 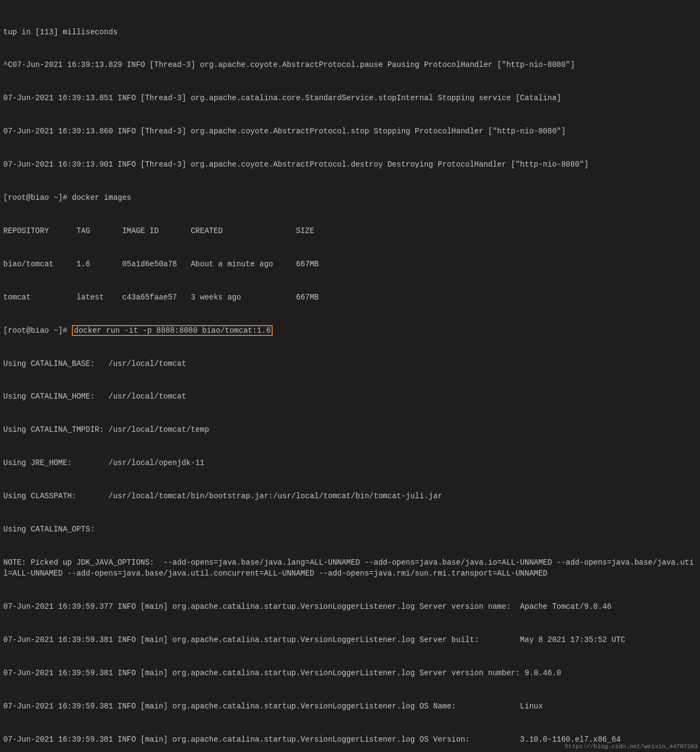 What do you see at coordinates (350, 331) in the screenshot?
I see `terminal-line-10: [root@biao ~]# docker run -it -p 8888:80…` at bounding box center [350, 331].